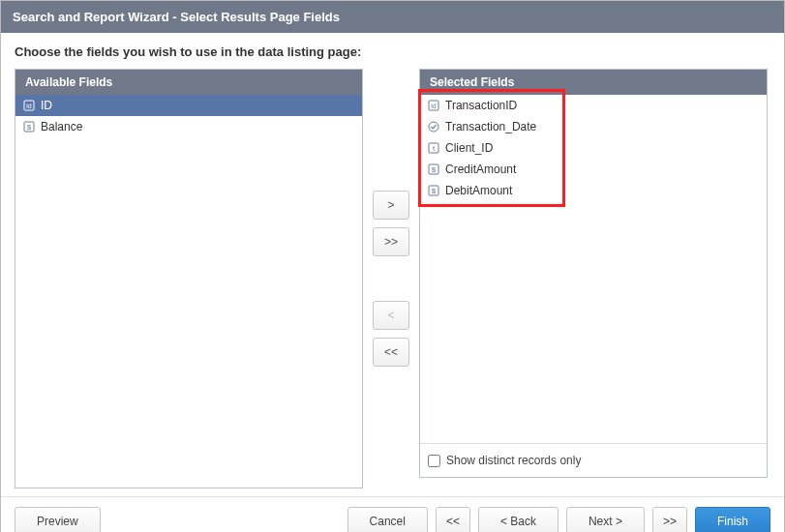  What do you see at coordinates (62, 127) in the screenshot?
I see `field-label: Balance` at bounding box center [62, 127].